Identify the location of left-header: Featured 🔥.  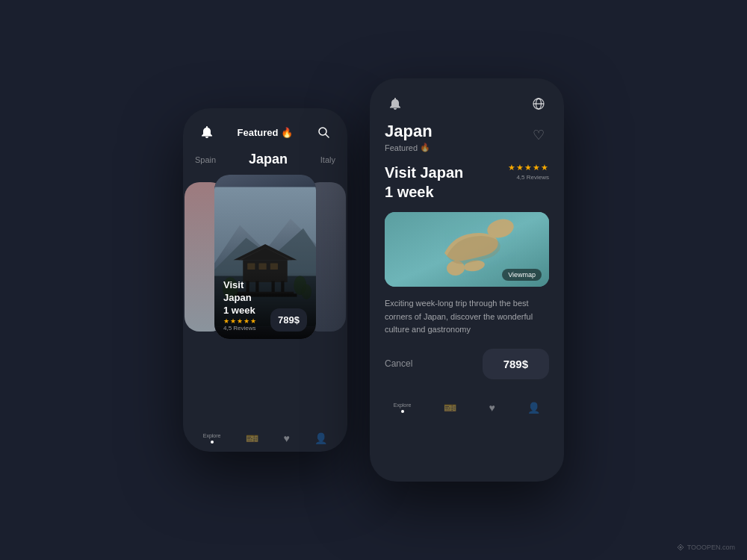
(265, 128).